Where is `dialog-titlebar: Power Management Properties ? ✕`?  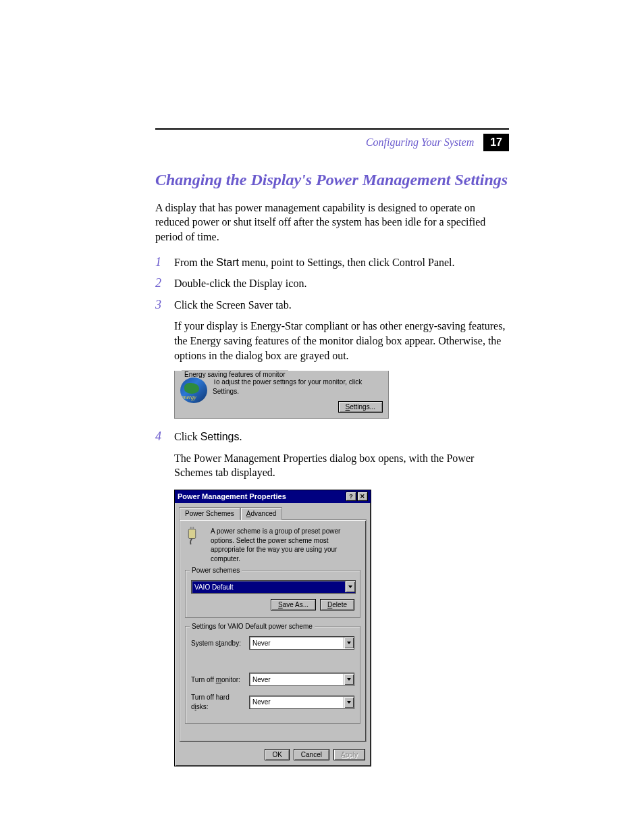 dialog-titlebar: Power Management Properties ? ✕ is located at coordinates (273, 497).